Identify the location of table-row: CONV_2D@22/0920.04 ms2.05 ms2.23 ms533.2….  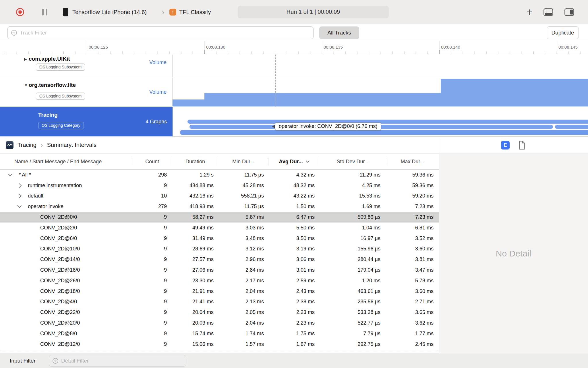
(219, 312).